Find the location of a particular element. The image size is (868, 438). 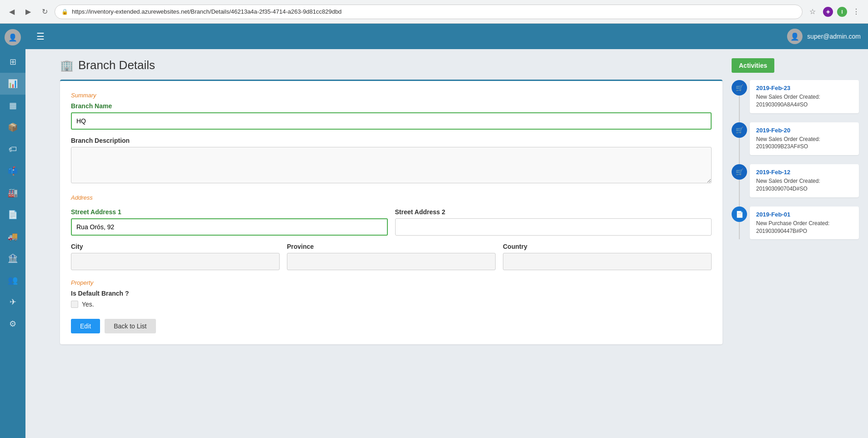

plane-icon: ✈ is located at coordinates (13, 302).